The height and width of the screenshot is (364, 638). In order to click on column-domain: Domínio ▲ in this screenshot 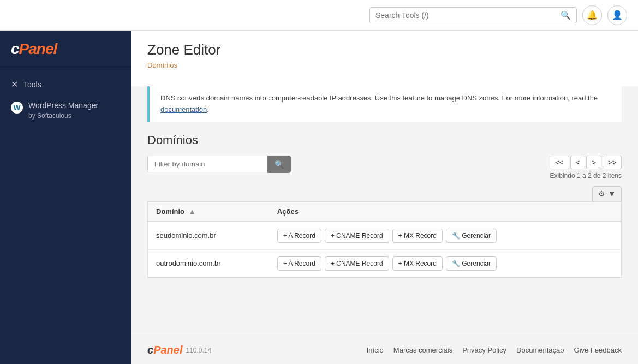, I will do `click(208, 212)`.